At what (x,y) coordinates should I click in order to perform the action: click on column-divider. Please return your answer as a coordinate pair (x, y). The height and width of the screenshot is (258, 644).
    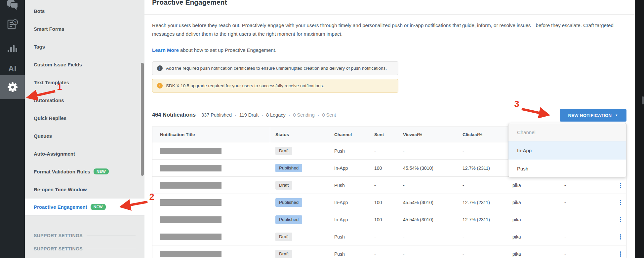
    Looking at the image, I should click on (270, 192).